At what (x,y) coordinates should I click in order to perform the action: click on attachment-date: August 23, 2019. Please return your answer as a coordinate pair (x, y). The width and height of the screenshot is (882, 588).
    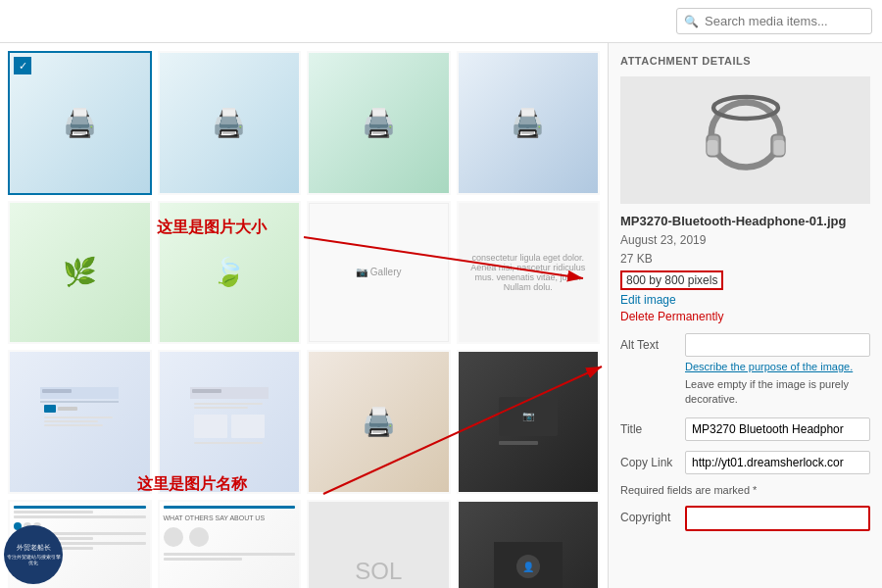
    Looking at the image, I should click on (745, 241).